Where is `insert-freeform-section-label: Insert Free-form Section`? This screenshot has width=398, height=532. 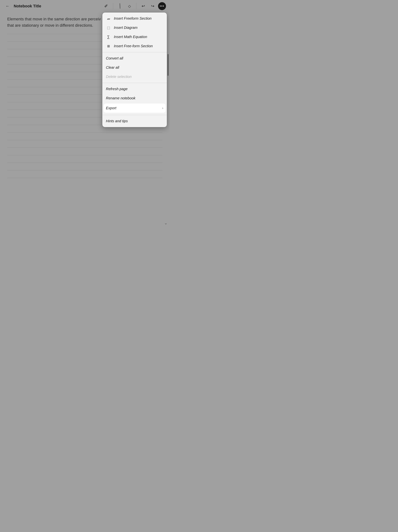
insert-freeform-section-label: Insert Free-form Section is located at coordinates (133, 46).